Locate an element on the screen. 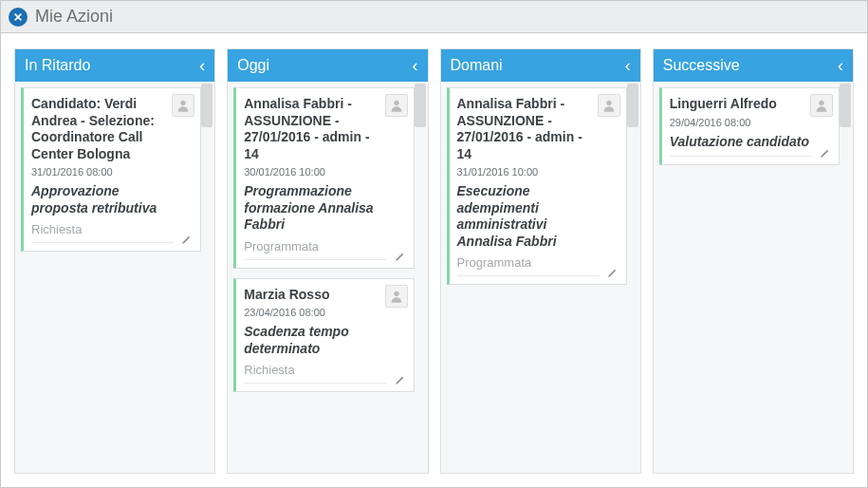 This screenshot has width=868, height=488. column-header: In Ritardo ‹ is located at coordinates (115, 66).